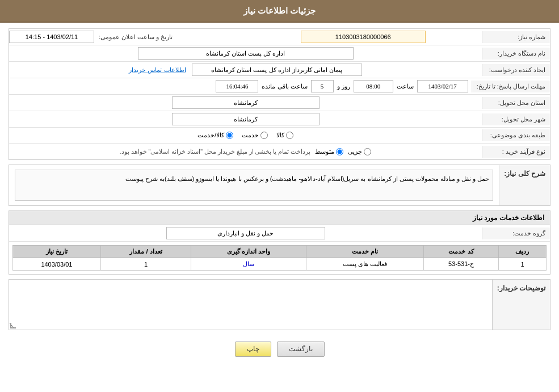 The width and height of the screenshot is (559, 392). Describe the element at coordinates (516, 103) in the screenshot. I see `province-label: استان محل تحویل:` at that location.